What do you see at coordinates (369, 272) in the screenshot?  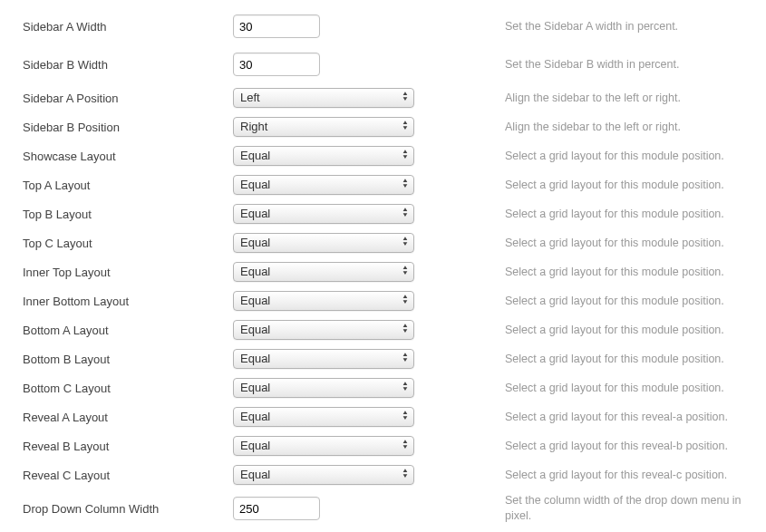 I see `inner-top-layout-control: Equal▲▼Equal` at bounding box center [369, 272].